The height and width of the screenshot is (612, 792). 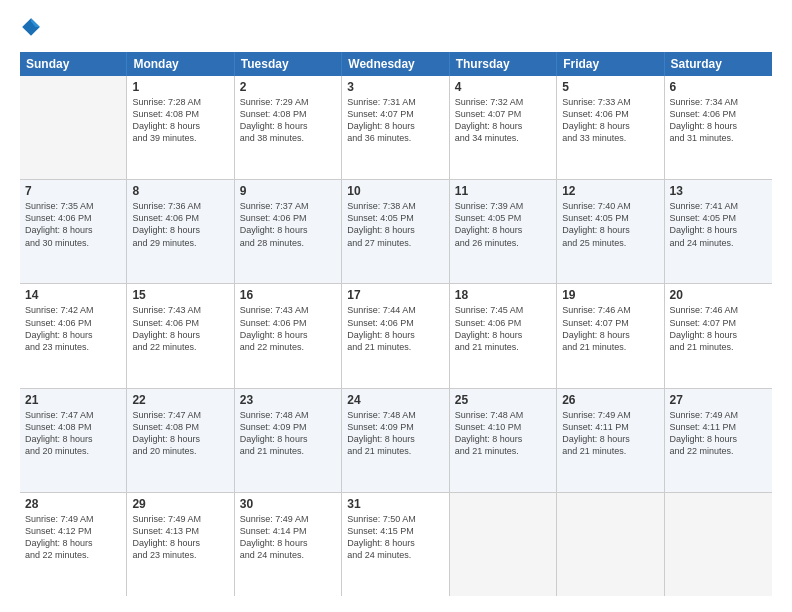 What do you see at coordinates (718, 191) in the screenshot?
I see `day-number: 13` at bounding box center [718, 191].